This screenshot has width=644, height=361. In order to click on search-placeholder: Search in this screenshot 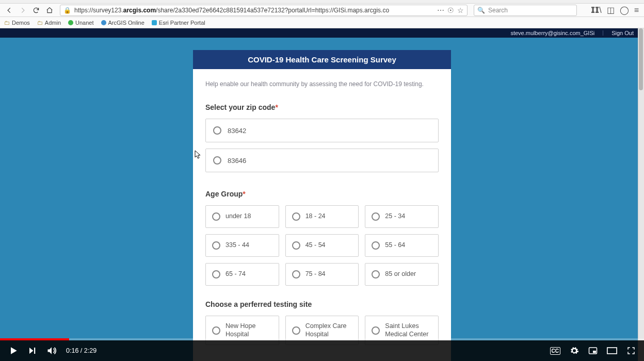, I will do `click(498, 10)`.